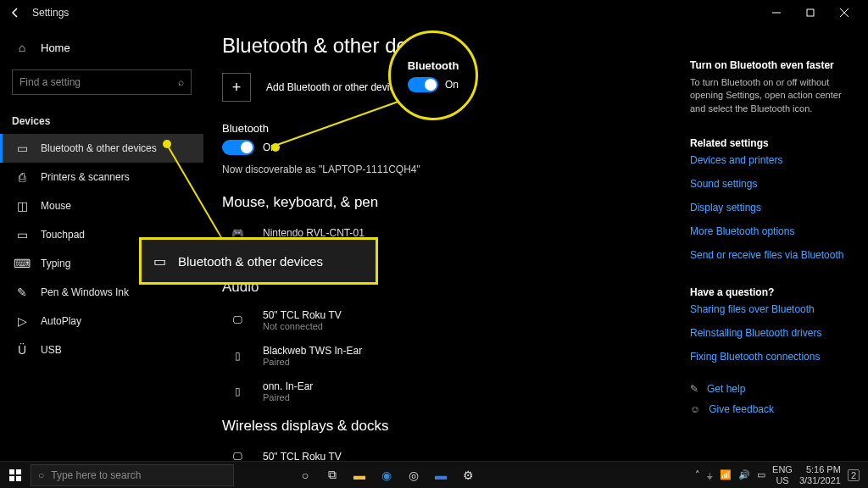 The width and height of the screenshot is (868, 488). Describe the element at coordinates (22, 235) in the screenshot. I see `touchpad-icon: ▭` at that location.